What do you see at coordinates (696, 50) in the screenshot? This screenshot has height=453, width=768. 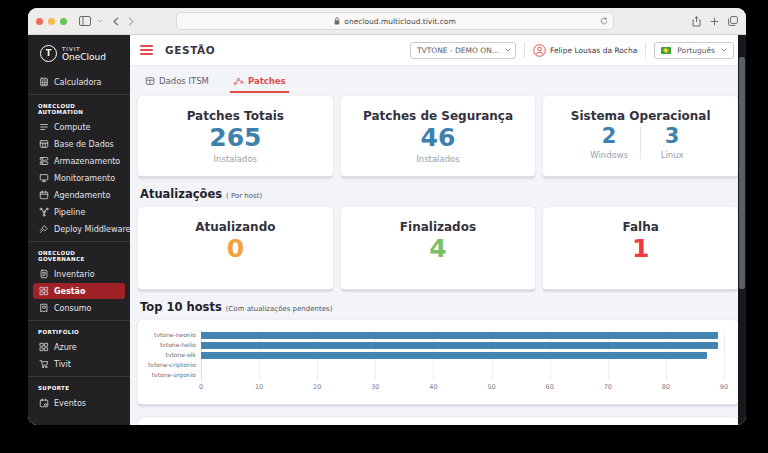 I see `language-value: Português` at bounding box center [696, 50].